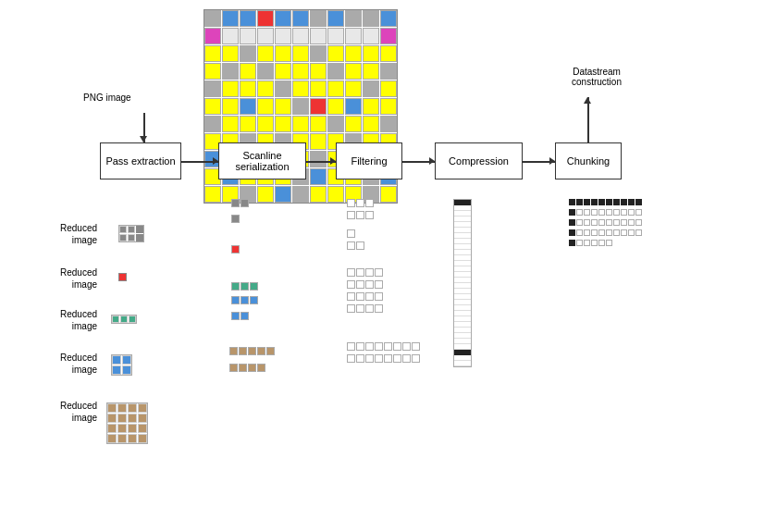 The height and width of the screenshot is (532, 777). Describe the element at coordinates (364, 309) in the screenshot. I see `filter-3d` at that location.